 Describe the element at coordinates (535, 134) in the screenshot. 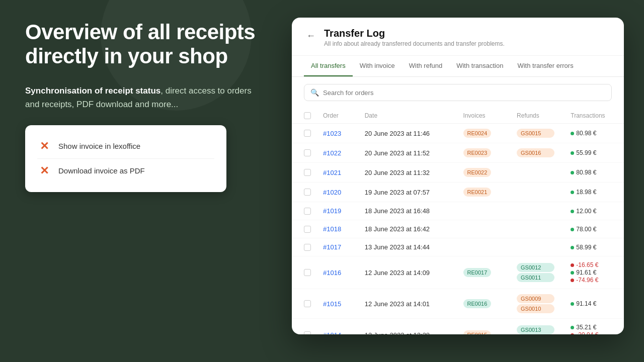

I see `refunds-cell: GS0015` at that location.